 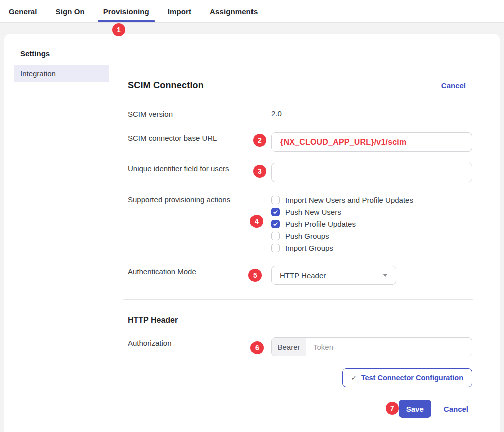 What do you see at coordinates (372, 142) in the screenshot?
I see `base-url-input` at bounding box center [372, 142].